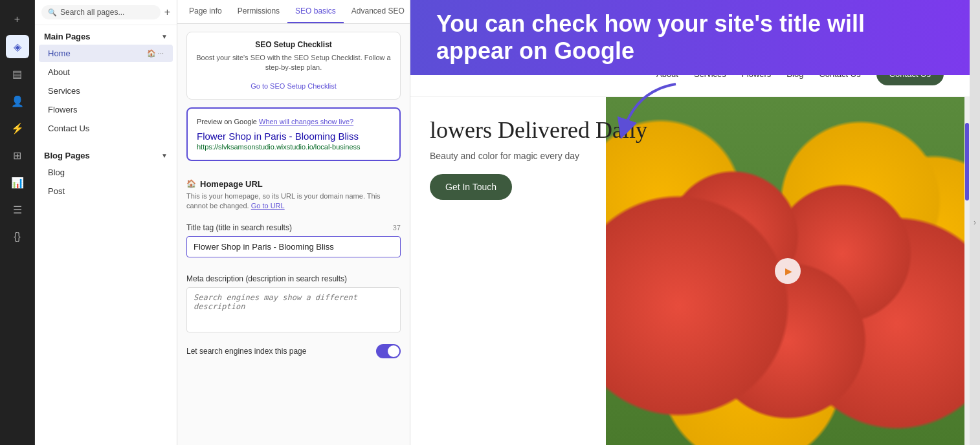 The height and width of the screenshot is (445, 980). I want to click on seo-tabs-row: Page info Permissions SEO basics Advance…, so click(294, 12).